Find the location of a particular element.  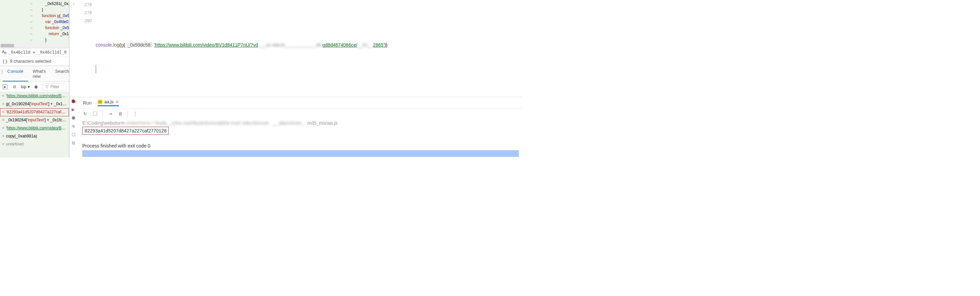

braces-icon: { } is located at coordinates (5, 61).